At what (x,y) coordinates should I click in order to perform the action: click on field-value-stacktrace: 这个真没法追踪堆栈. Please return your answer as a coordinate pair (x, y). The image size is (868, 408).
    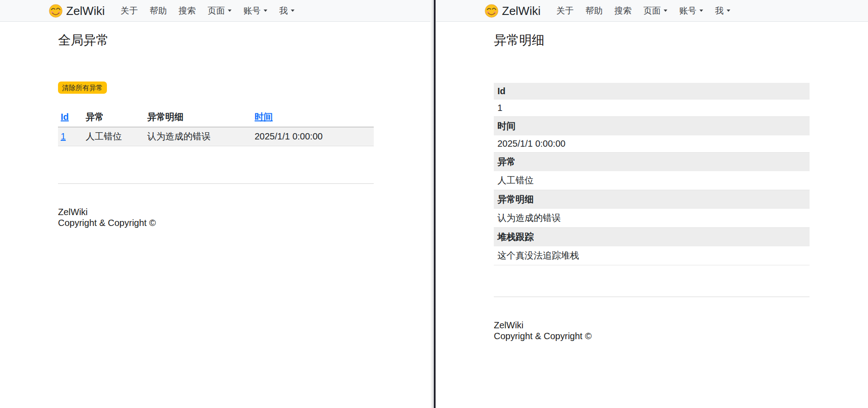
    Looking at the image, I should click on (651, 256).